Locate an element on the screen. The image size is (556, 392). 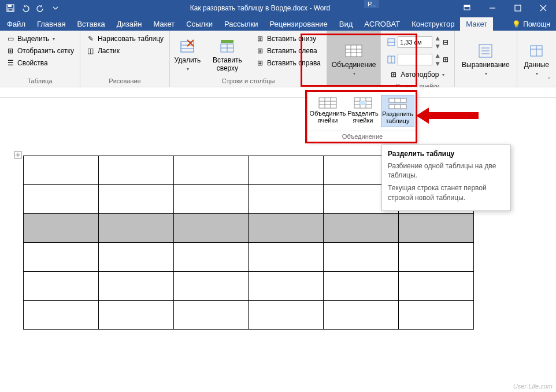
distribute-cols-icon: ⊞ is located at coordinates (446, 60).